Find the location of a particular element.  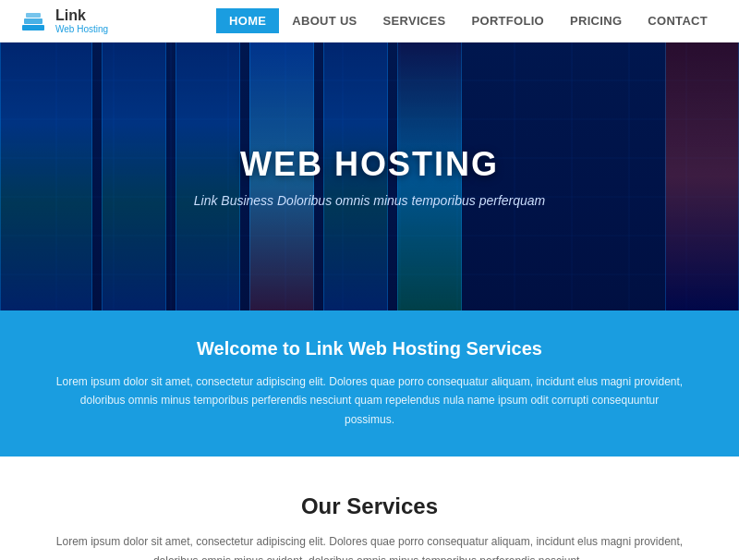

services-description: Lorem ipsum dolor sit amet, consectetur … is located at coordinates (370, 546).